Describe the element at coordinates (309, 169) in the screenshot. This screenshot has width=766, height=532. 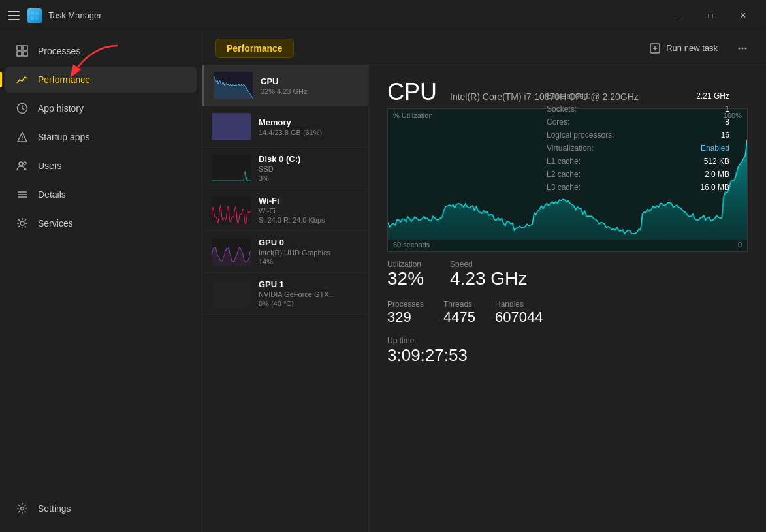
I see `disk-sub1: SSD` at that location.